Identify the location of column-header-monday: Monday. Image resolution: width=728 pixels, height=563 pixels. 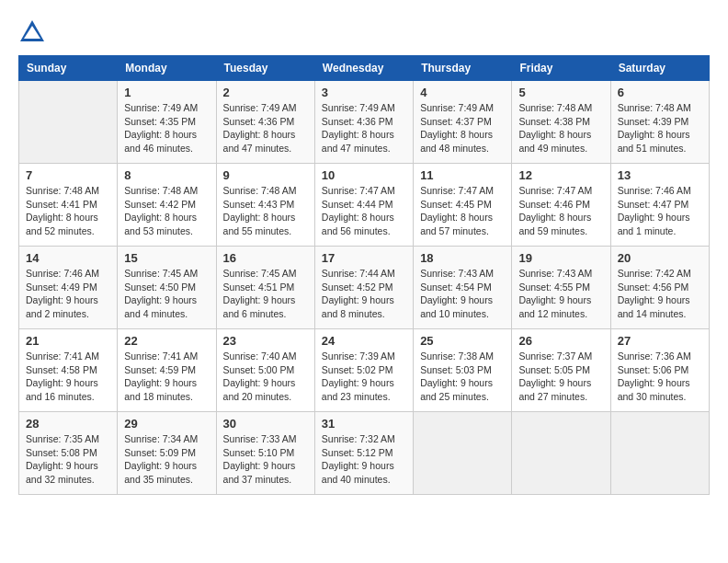
(167, 68).